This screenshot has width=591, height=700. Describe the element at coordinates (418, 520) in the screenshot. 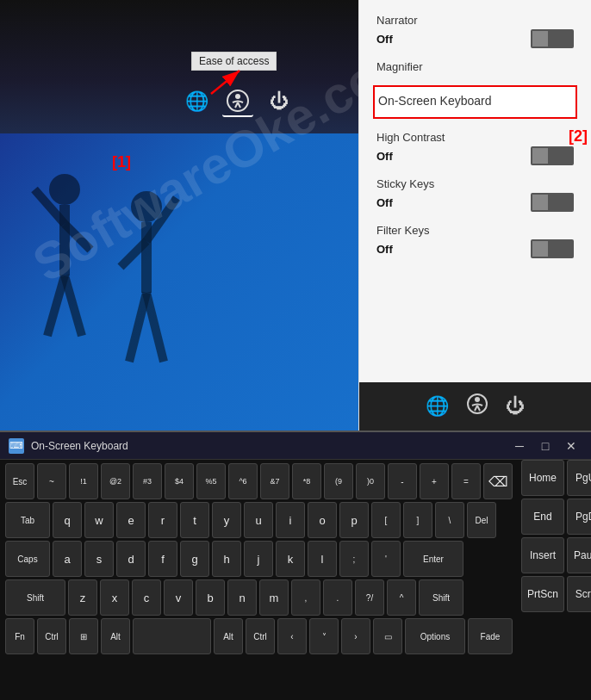

I see `key-rbracket: ]` at that location.